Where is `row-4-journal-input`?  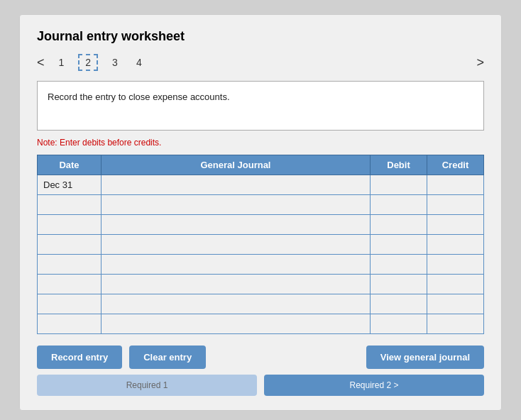 row-4-journal-input is located at coordinates (236, 264).